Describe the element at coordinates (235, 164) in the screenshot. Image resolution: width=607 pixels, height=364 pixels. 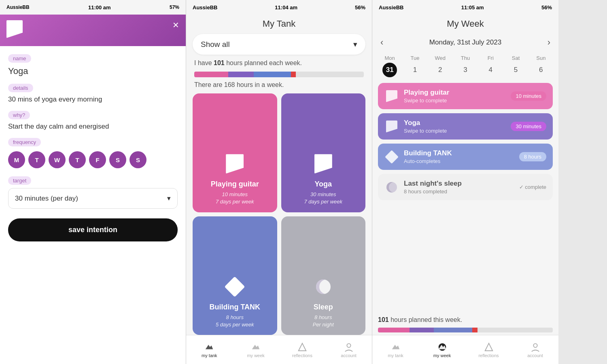
I see `flag-icon` at that location.